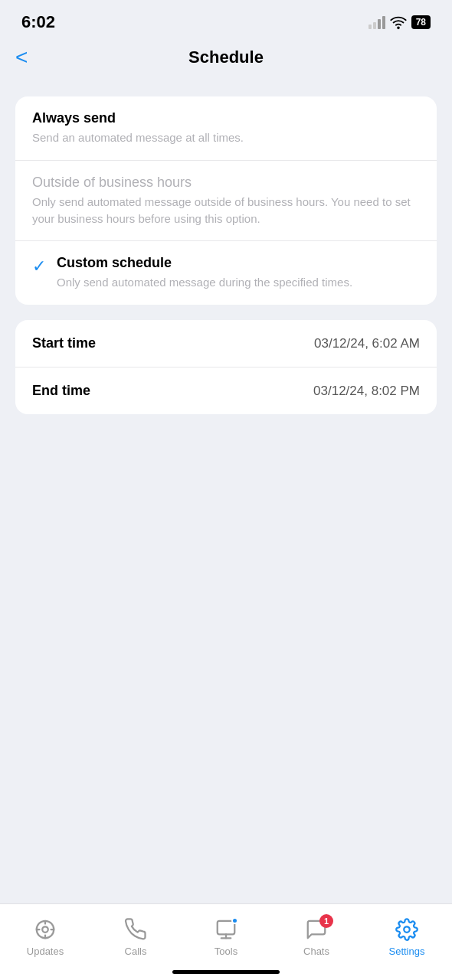 Image resolution: width=452 pixels, height=980 pixels. I want to click on header: < Schedule, so click(226, 60).